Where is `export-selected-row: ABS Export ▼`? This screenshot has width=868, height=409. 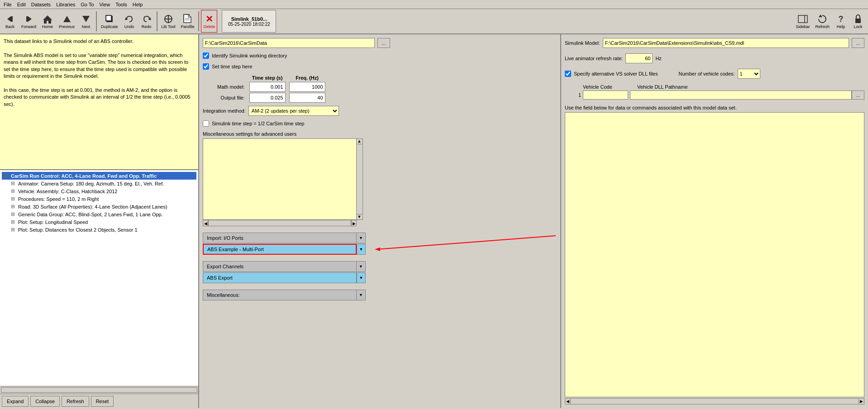 export-selected-row: ABS Export ▼ is located at coordinates (284, 278).